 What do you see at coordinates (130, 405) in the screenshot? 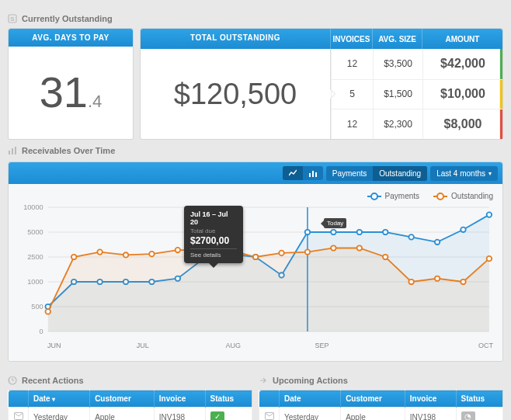
I see `recent-actions-table: Date Customer Invoice Status Yesterday A…` at bounding box center [130, 405].